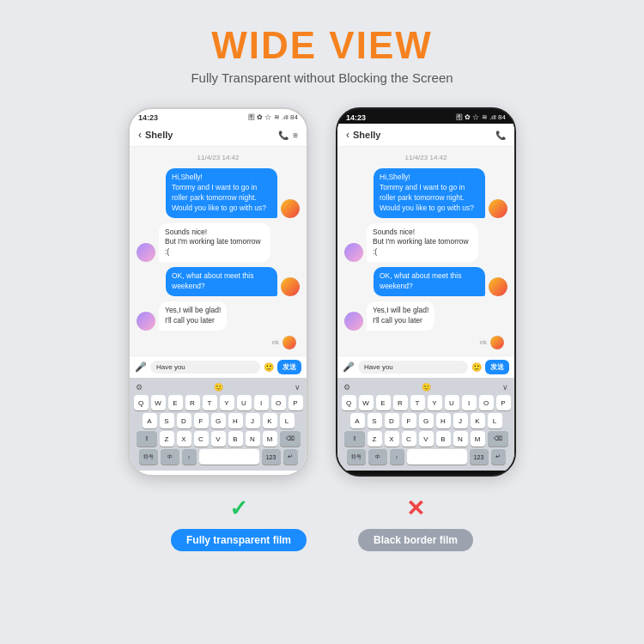 Image resolution: width=644 pixels, height=644 pixels. I want to click on key-J-white: J, so click(252, 421).